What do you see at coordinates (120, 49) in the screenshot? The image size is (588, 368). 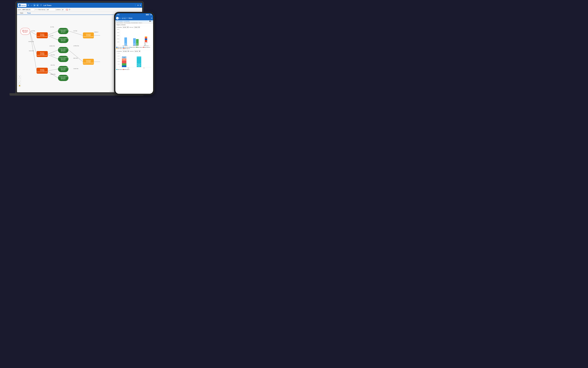 I see `legend-label-6: MRF-0102-2-3` at bounding box center [120, 49].